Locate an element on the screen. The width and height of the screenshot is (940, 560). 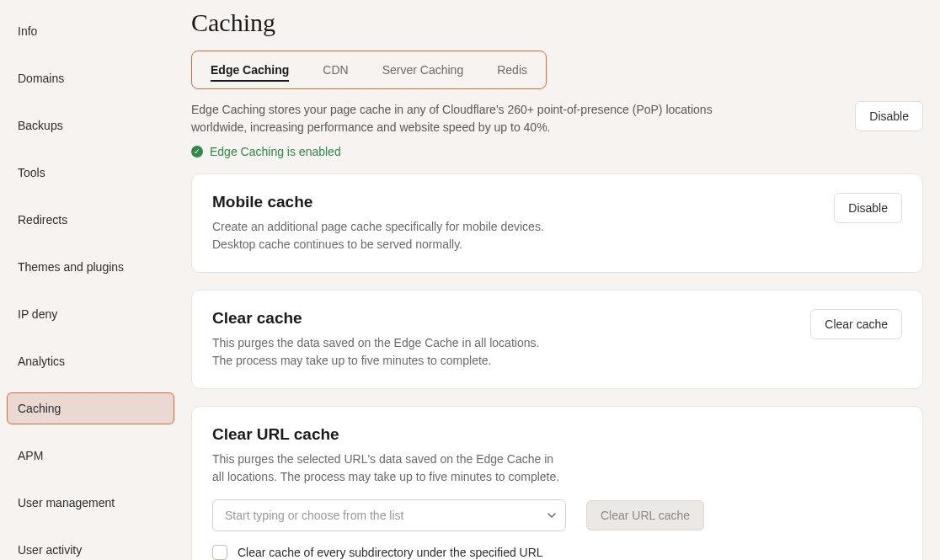
url-combobox is located at coordinates (389, 515).